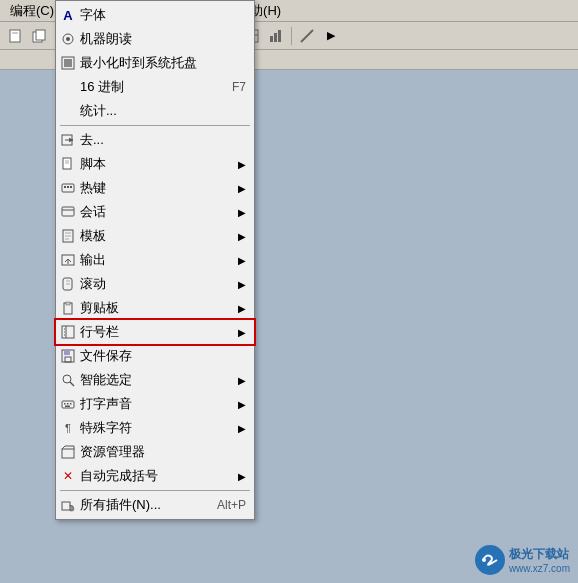 This screenshot has width=578, height=583. What do you see at coordinates (68, 332) in the screenshot?
I see `linenum-icon` at bounding box center [68, 332].